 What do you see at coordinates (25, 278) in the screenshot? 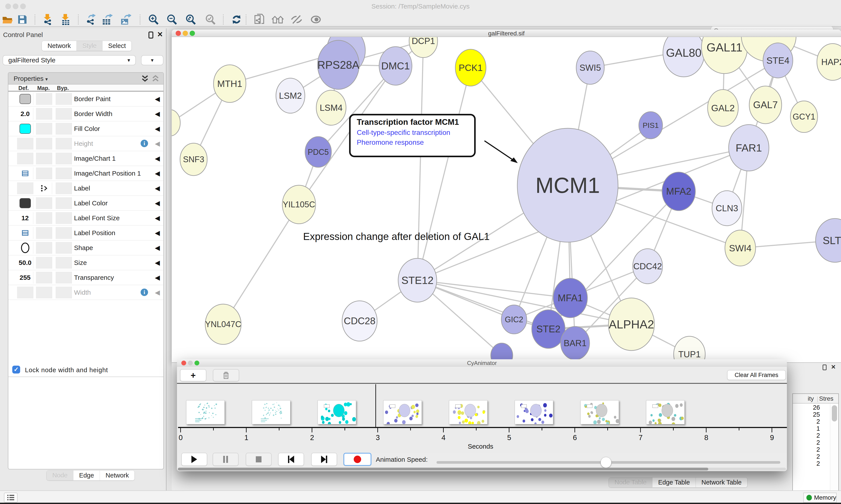
I see `def-cell: 255` at bounding box center [25, 278].